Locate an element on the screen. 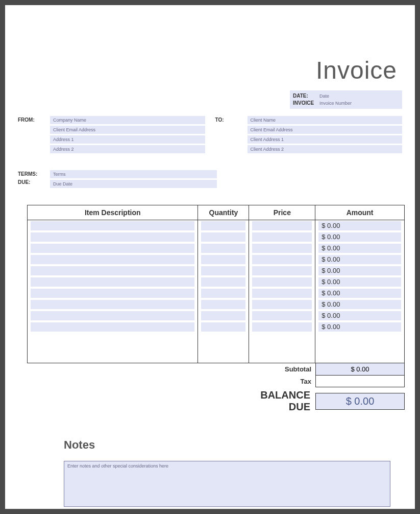  date-label: DATE: is located at coordinates (305, 96).